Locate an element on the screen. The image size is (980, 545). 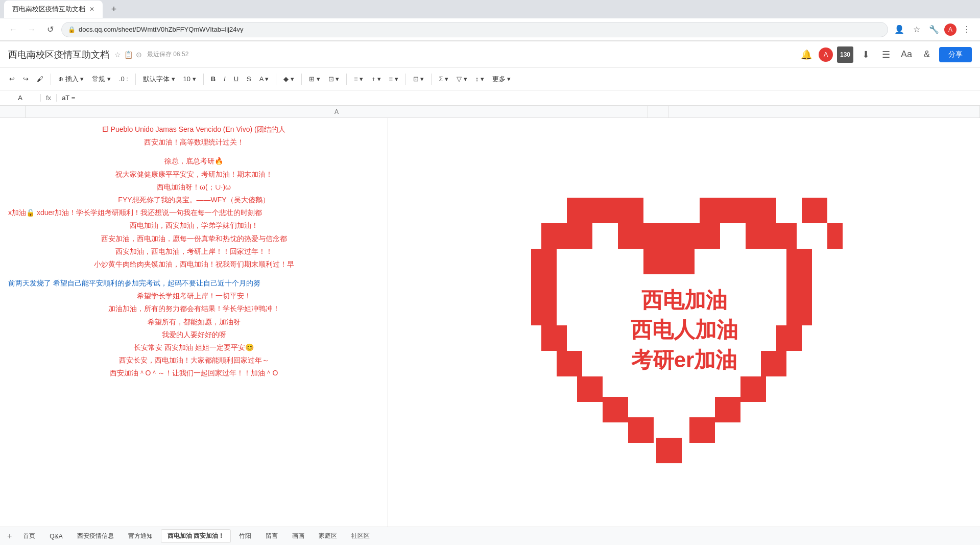
fontsize-icon: Aa is located at coordinates (906, 55).